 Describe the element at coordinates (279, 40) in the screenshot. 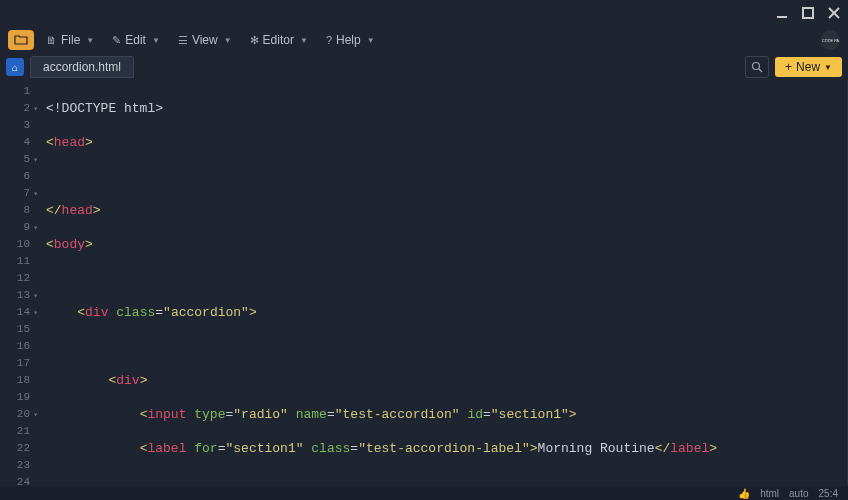

I see `menu-editor: ✻ Editor ▼` at that location.